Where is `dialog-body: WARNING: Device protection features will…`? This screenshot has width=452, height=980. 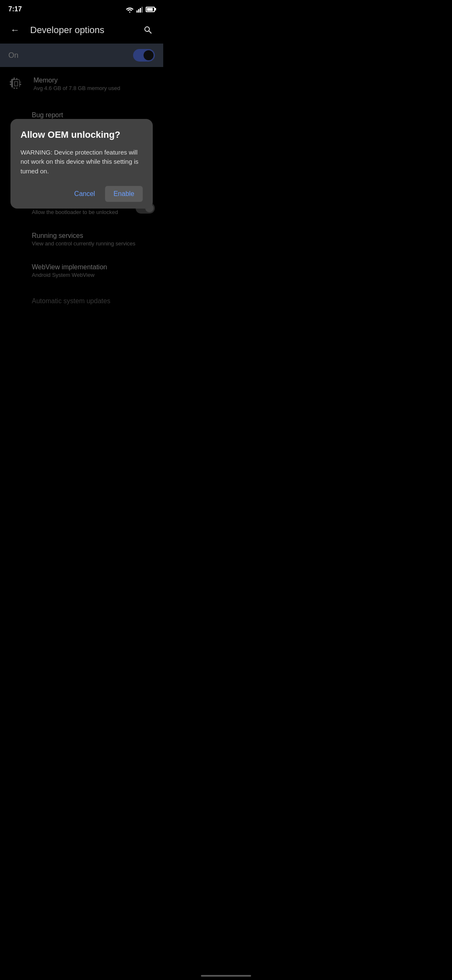 dialog-body: WARNING: Device protection features will… is located at coordinates (82, 162).